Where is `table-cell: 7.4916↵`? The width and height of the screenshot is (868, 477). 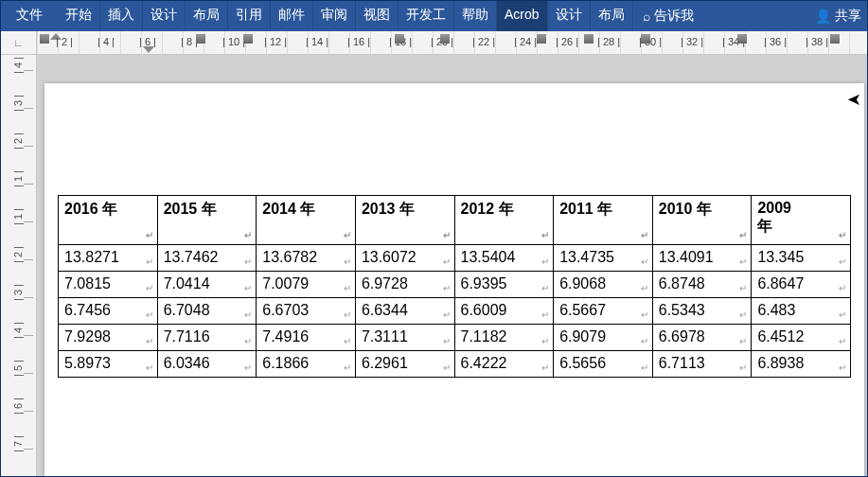
table-cell: 7.4916↵ is located at coordinates (307, 338).